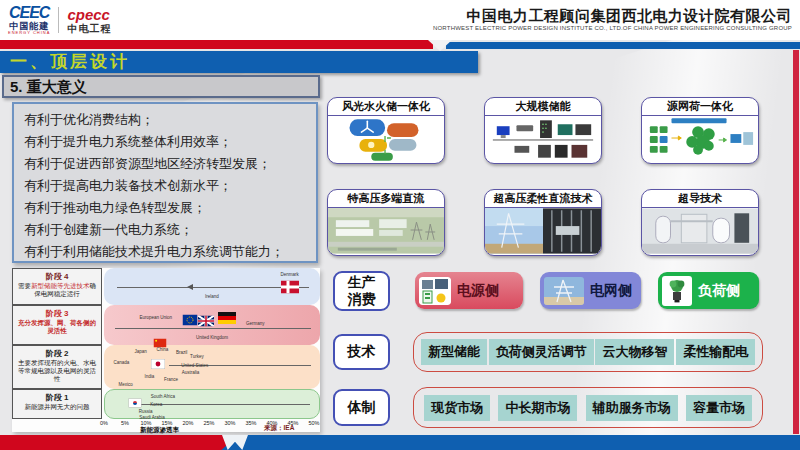  What do you see at coordinates (588, 408) in the screenshot?
I see `market-chip-bar: 现货市场 中长期市场 辅助服务市场 容量市场` at bounding box center [588, 408].